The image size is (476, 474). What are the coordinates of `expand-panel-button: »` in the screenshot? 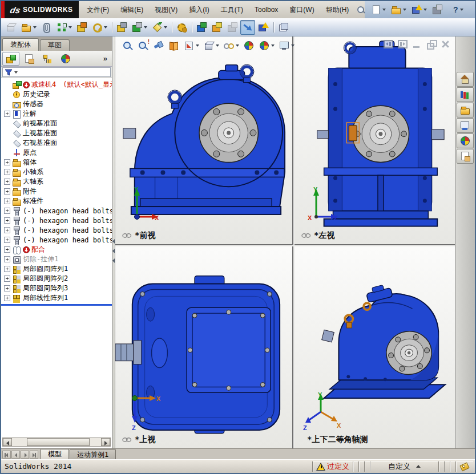 It's located at (105, 58).